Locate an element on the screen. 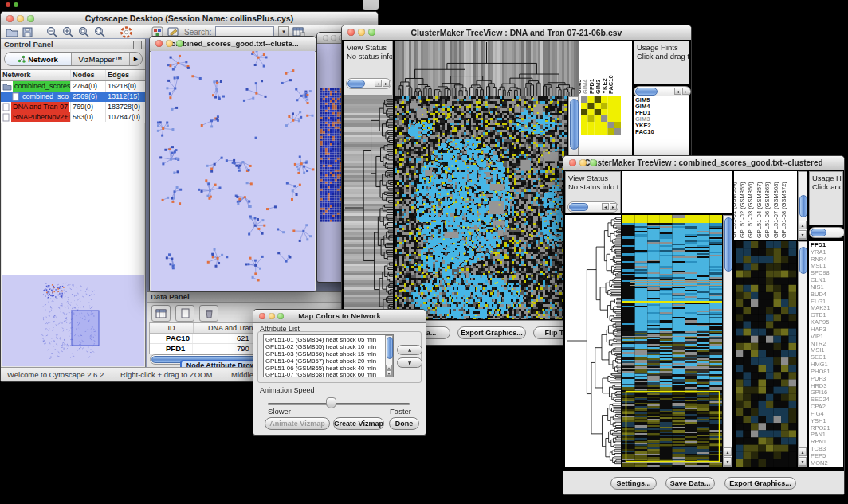 The height and width of the screenshot is (504, 848). settings-button: Settings... is located at coordinates (634, 483).